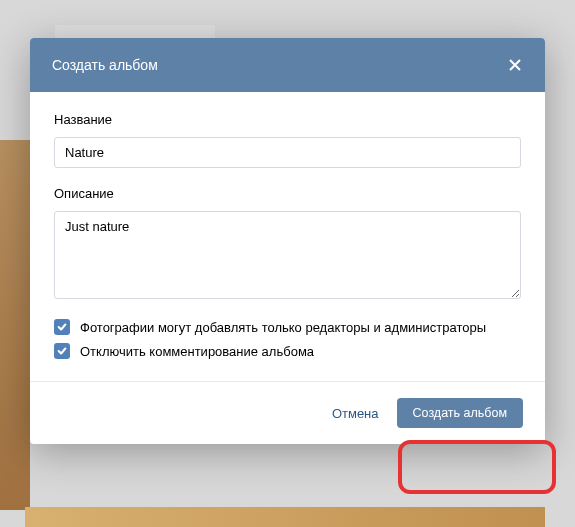 The image size is (575, 527). What do you see at coordinates (288, 120) in the screenshot?
I see `name-label: Название` at bounding box center [288, 120].